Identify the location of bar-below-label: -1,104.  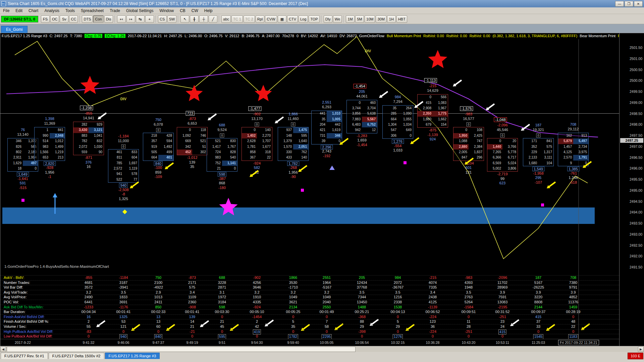
(468, 163).